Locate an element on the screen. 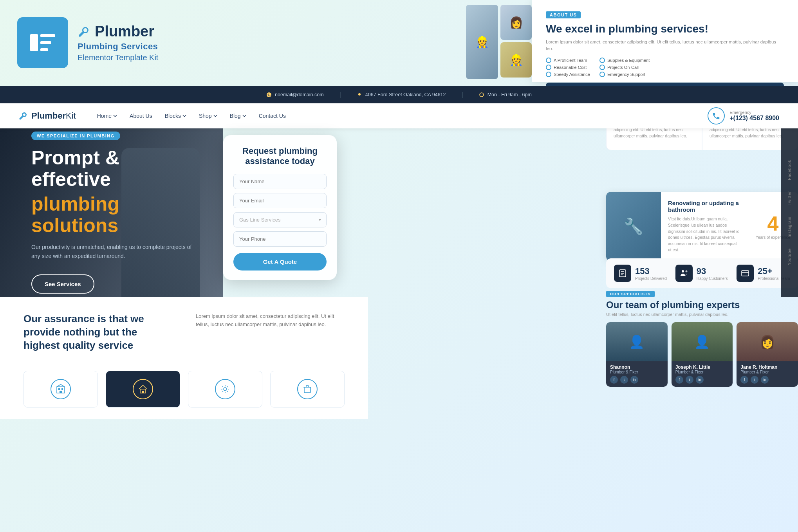  customers-num: 93 is located at coordinates (712, 271).